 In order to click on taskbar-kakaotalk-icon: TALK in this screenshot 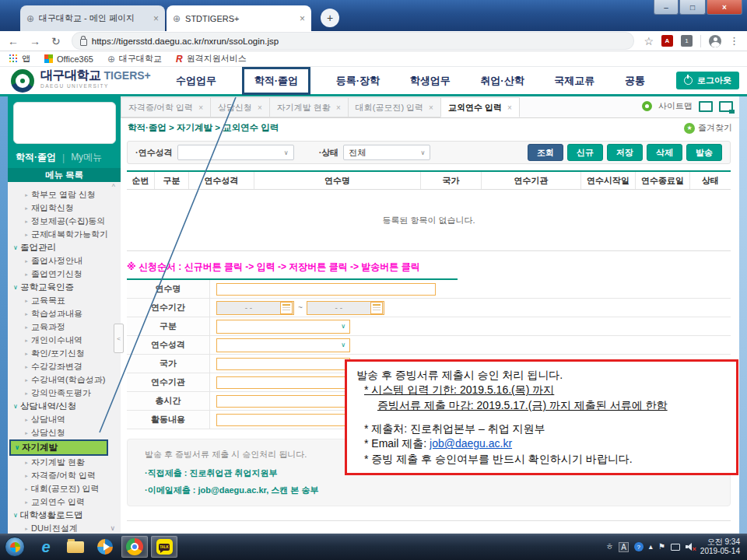, I will do `click(164, 547)`.